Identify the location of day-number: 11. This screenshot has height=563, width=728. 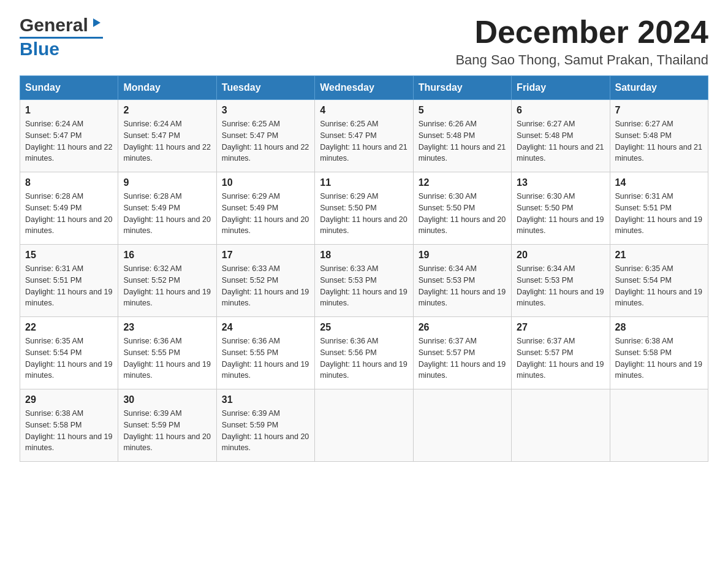
(364, 183).